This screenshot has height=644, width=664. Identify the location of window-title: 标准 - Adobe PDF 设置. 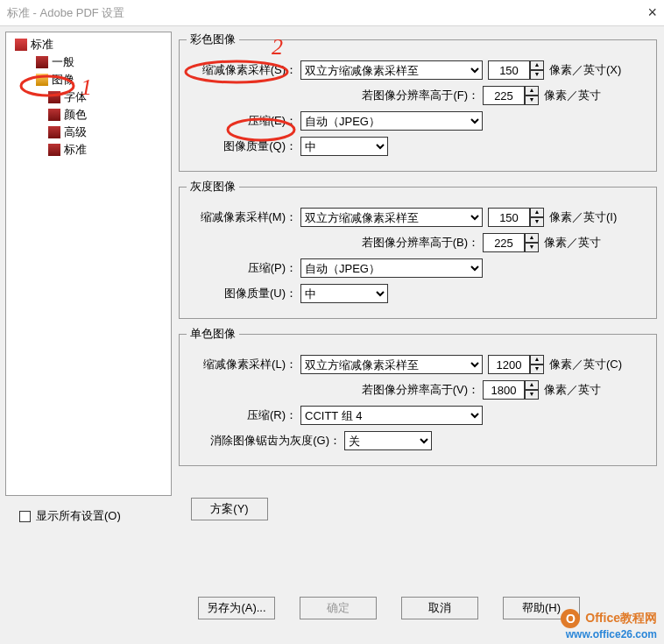
(328, 13).